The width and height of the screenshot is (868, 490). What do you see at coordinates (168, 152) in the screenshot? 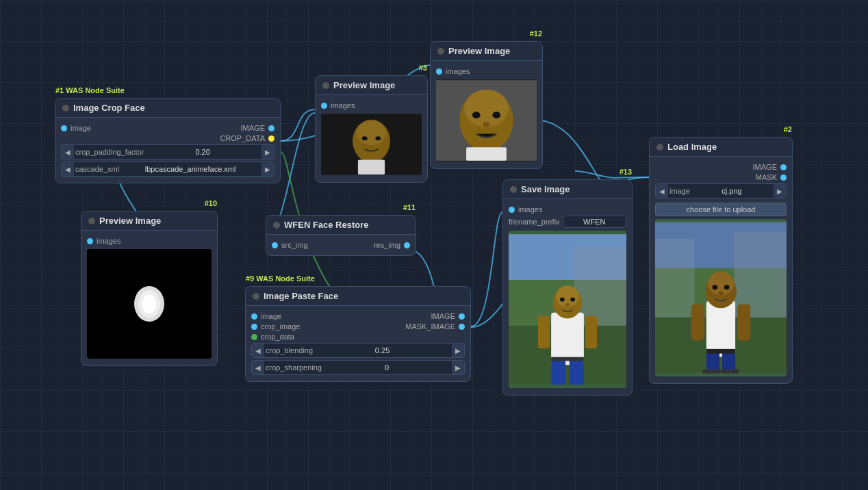
I see `crop-padding-stepper: ◀ crop_padding_factor 0.20 ▶` at bounding box center [168, 152].